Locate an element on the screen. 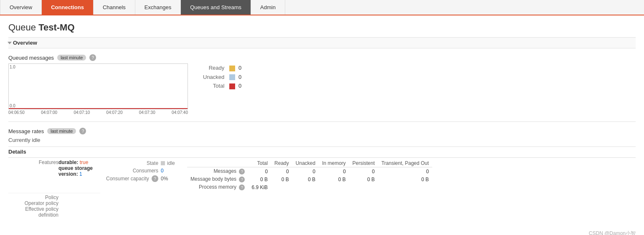  tab-connections: Connections is located at coordinates (68, 8).